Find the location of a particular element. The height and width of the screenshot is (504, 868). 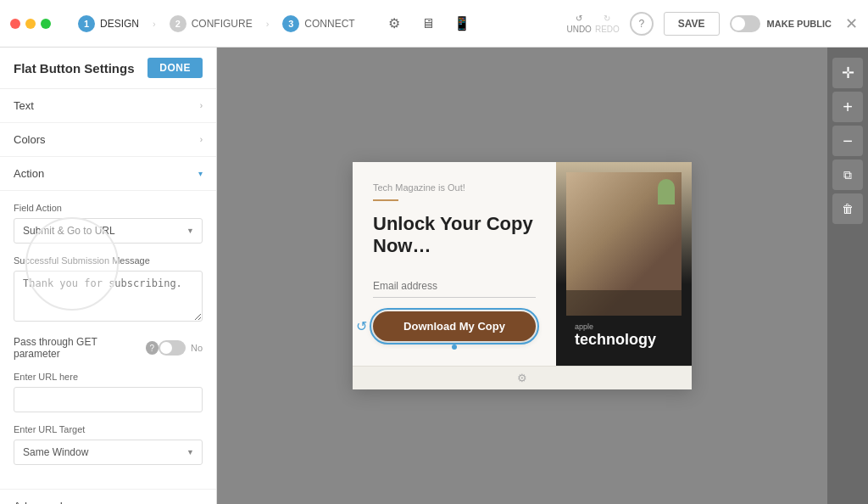

field-action-select: Submit & Go to URL Submit Only Go to URL is located at coordinates (108, 231).